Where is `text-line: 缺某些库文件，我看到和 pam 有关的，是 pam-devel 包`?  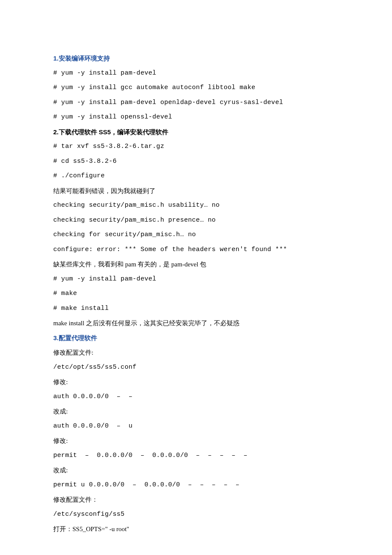
text-line: 缺某些库文件，我看到和 pam 有关的，是 pam-devel 包 is located at coordinates (196, 264).